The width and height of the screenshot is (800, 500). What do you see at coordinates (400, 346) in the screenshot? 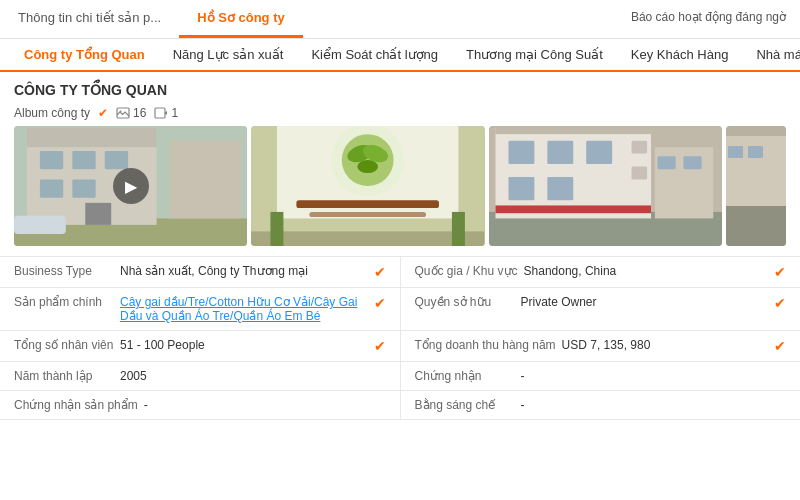
I see `table-row: Tổng số nhân viên51 - 100 People✔Tổng do…` at bounding box center [400, 346].